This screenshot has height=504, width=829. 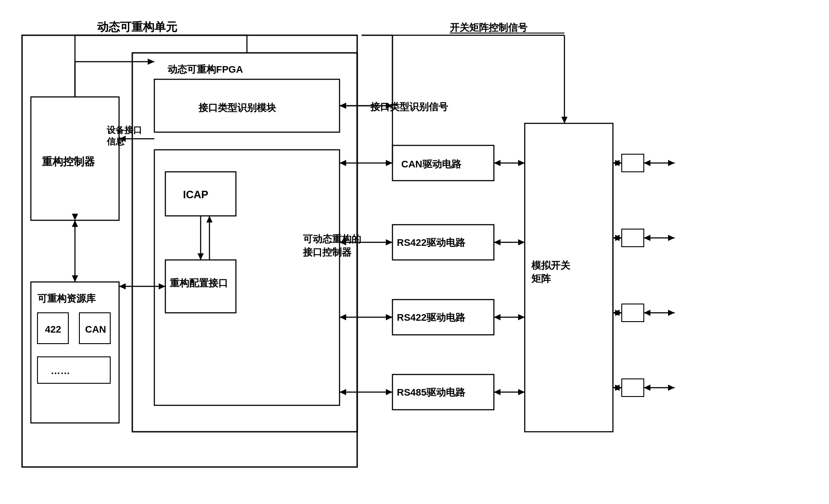 I want to click on analog-switch-matrix-label2: 矩阵, so click(x=541, y=278).